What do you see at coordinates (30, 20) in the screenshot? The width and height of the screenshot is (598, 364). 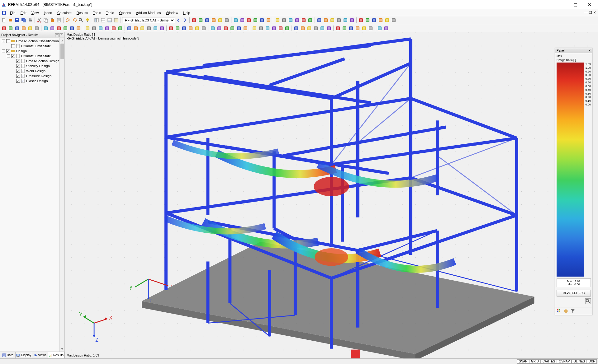 I see `tb-print-icon` at bounding box center [30, 20].